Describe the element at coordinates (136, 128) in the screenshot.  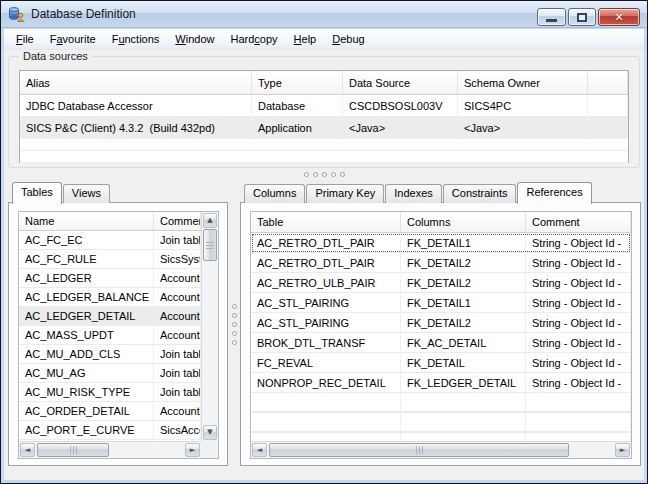
I see `cell-alias: SICS P&C (Client) 4.3.2 (Build 432pd)` at that location.